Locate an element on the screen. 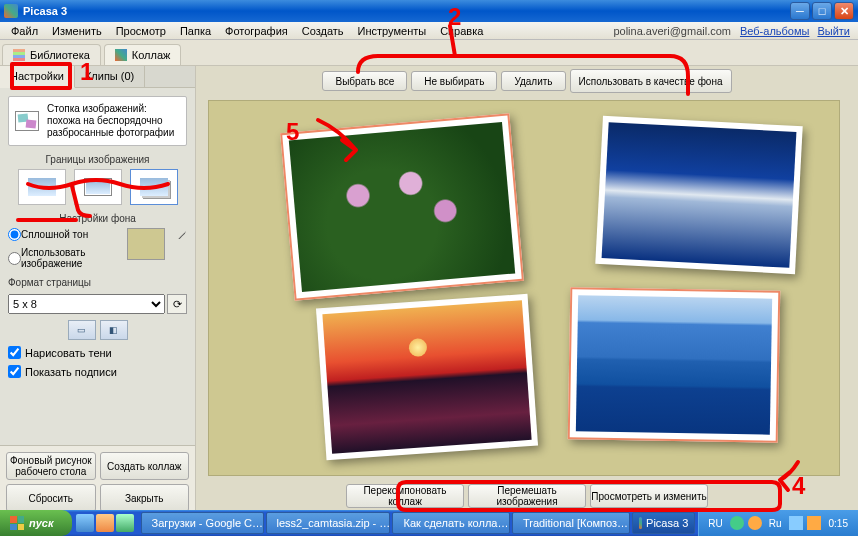 Image resolution: width=858 pixels, height=536 pixels. task-picasa: Picasa 3 is located at coordinates (664, 523).